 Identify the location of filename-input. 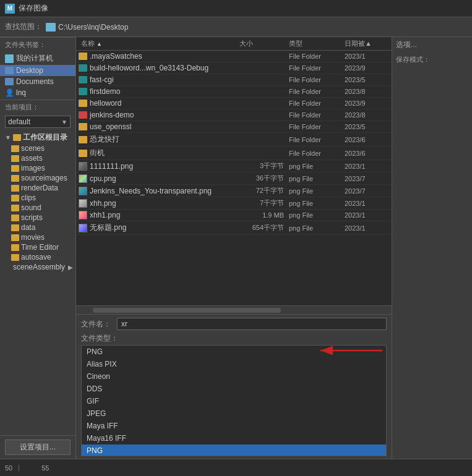
(252, 324).